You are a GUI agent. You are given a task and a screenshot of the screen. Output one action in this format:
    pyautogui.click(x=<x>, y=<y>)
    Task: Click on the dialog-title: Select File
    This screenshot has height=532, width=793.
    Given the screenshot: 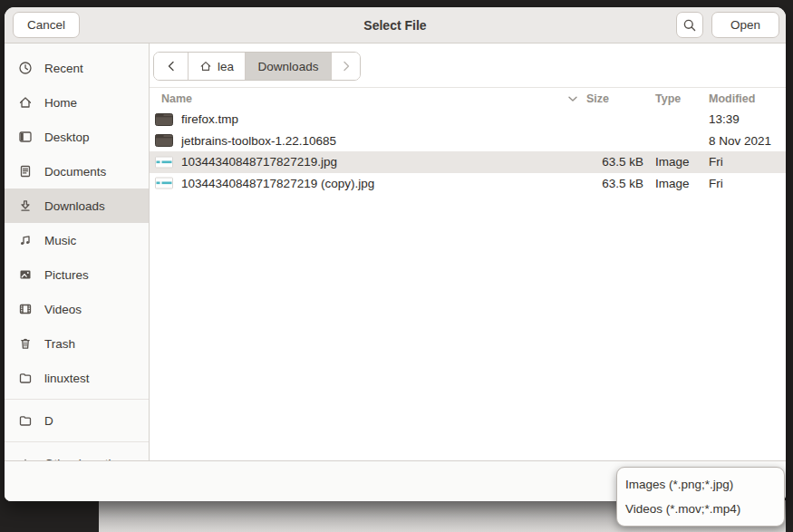 What is the action you would take?
    pyautogui.click(x=395, y=25)
    